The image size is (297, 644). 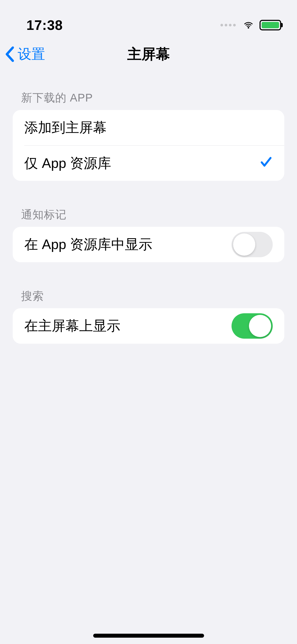 What do you see at coordinates (252, 245) in the screenshot?
I see `show-in-library-switch` at bounding box center [252, 245].